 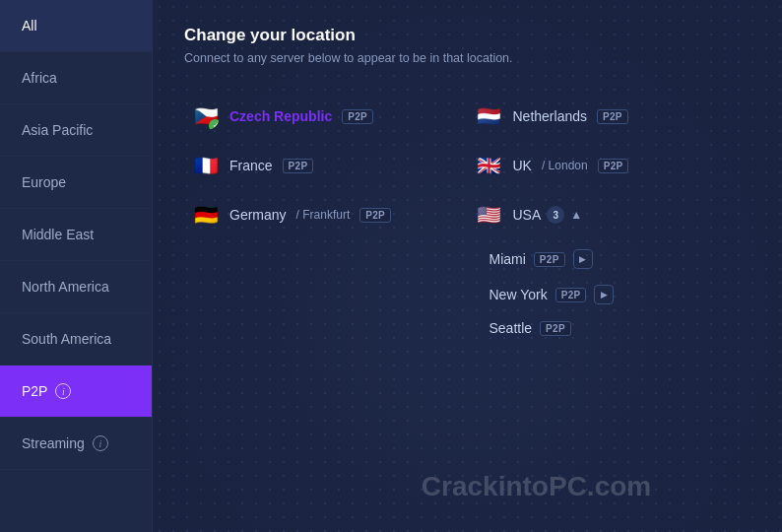 I want to click on badge-france: P2P, so click(x=298, y=166).